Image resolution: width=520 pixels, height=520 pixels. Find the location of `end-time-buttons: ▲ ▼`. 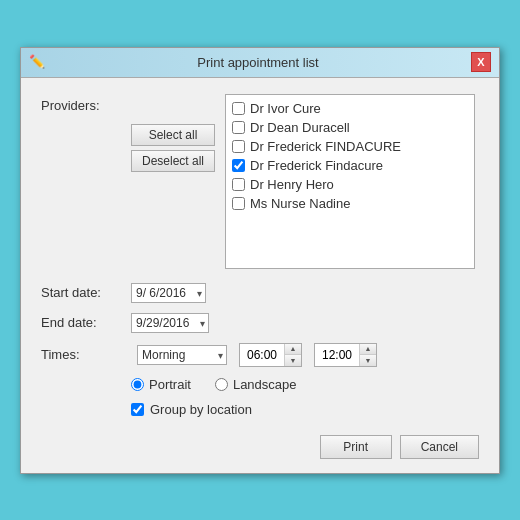

end-time-buttons: ▲ ▼ is located at coordinates (368, 355).